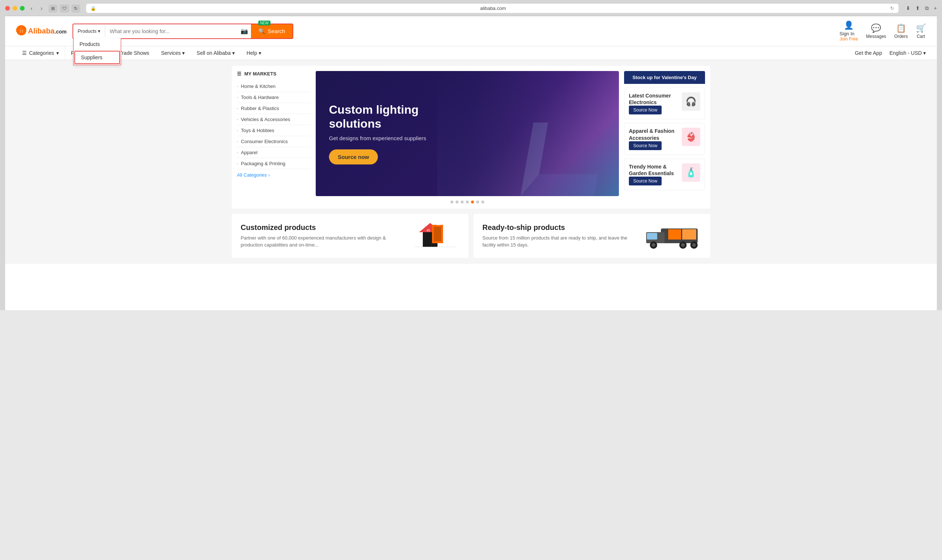  What do you see at coordinates (645, 110) in the screenshot?
I see `promo1-source-button: Source Now` at bounding box center [645, 110].